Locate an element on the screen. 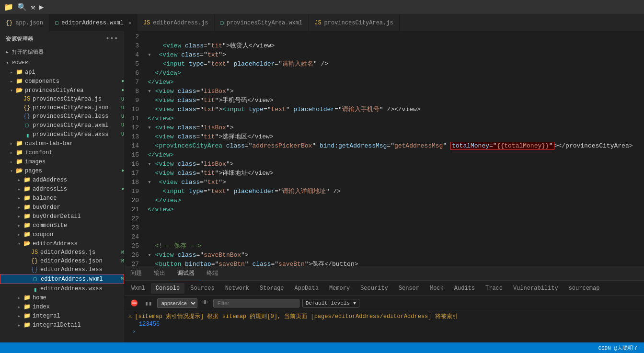  devtools-tab-sources: Sources is located at coordinates (202, 288).